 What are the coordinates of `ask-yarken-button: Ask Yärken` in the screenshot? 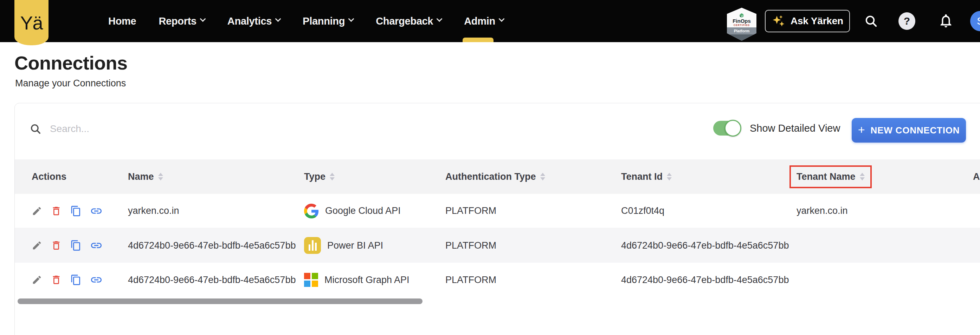 It's located at (807, 21).